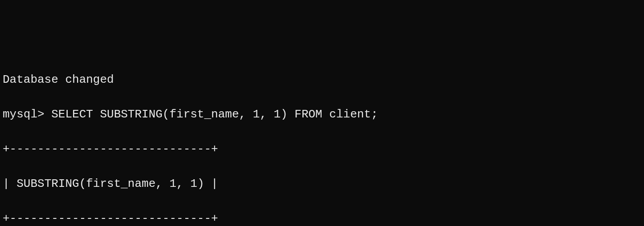 This screenshot has height=226, width=644. I want to click on column-header: SUBSTRING(first_name, 1, 1), so click(110, 184).